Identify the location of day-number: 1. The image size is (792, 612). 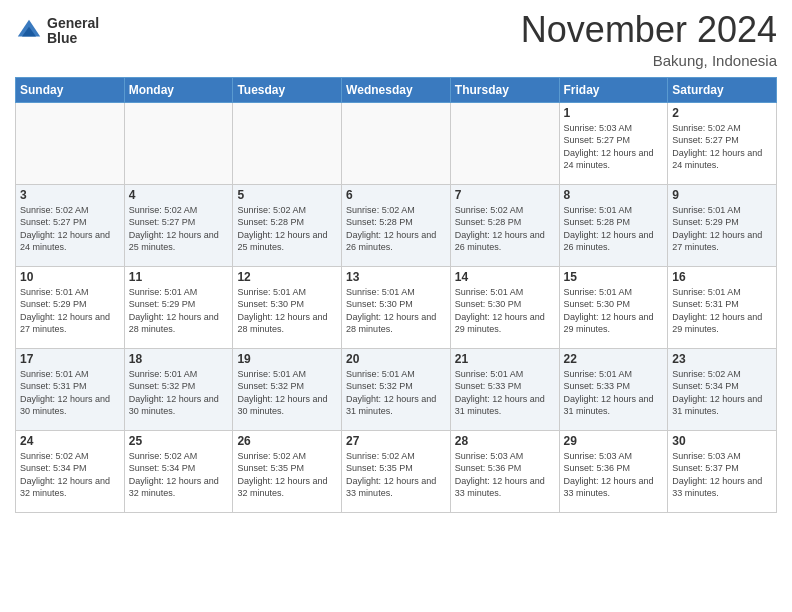
(614, 113).